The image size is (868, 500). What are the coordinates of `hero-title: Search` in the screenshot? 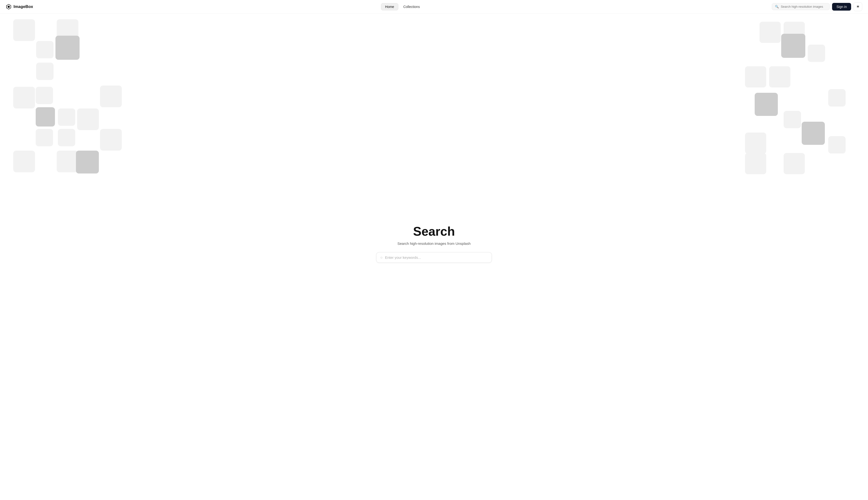 It's located at (434, 231).